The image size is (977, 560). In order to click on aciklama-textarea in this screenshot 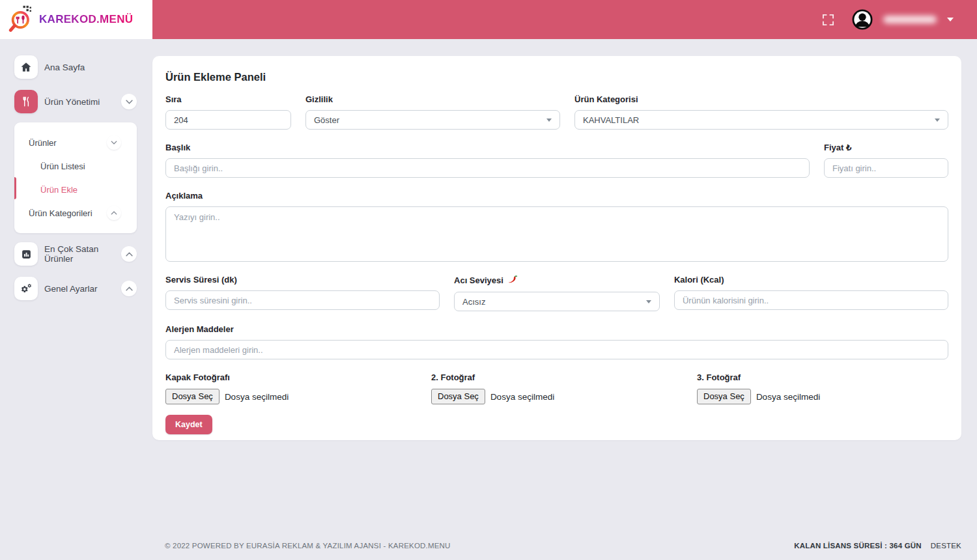, I will do `click(557, 234)`.